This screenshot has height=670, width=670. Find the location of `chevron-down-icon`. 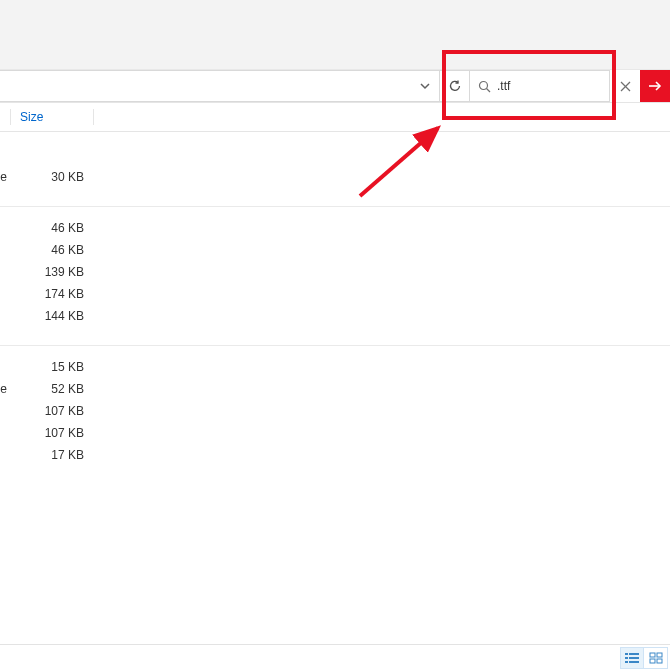

chevron-down-icon is located at coordinates (425, 86).